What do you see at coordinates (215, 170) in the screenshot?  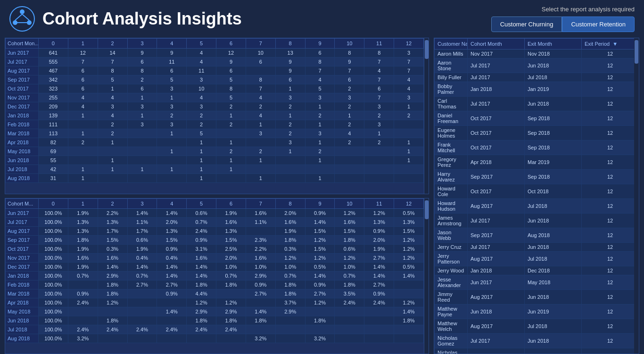 I see `table-row: Jul 201842111111` at bounding box center [215, 170].